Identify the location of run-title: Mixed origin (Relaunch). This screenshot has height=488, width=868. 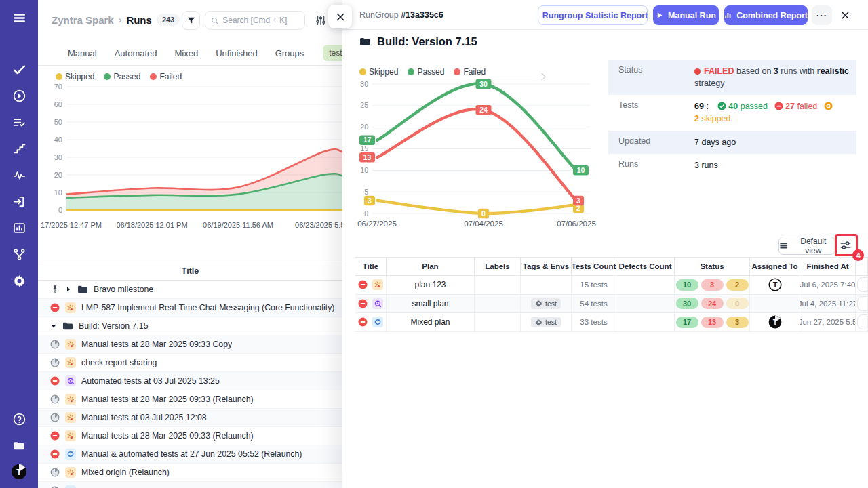
(125, 472).